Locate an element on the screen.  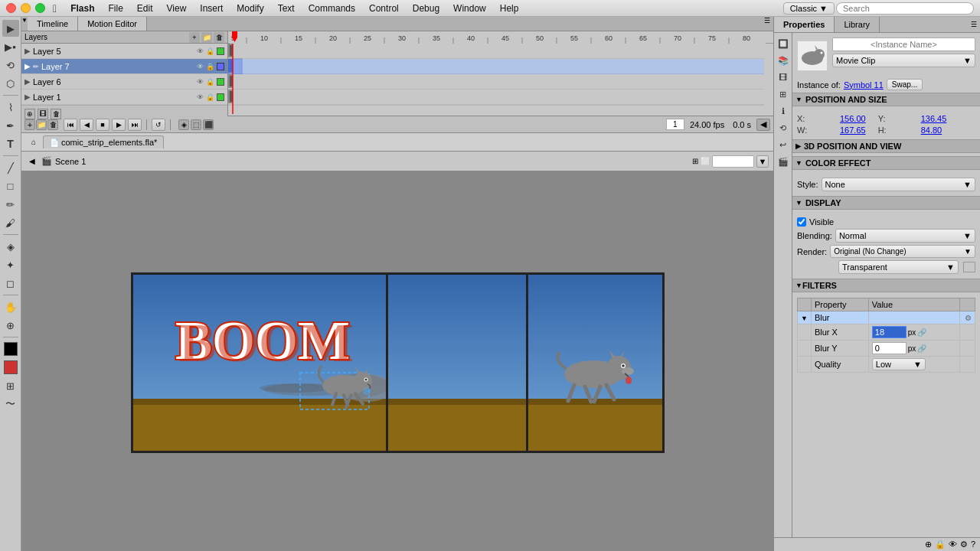
blur-y-link-icon: 🔗 is located at coordinates (922, 349).